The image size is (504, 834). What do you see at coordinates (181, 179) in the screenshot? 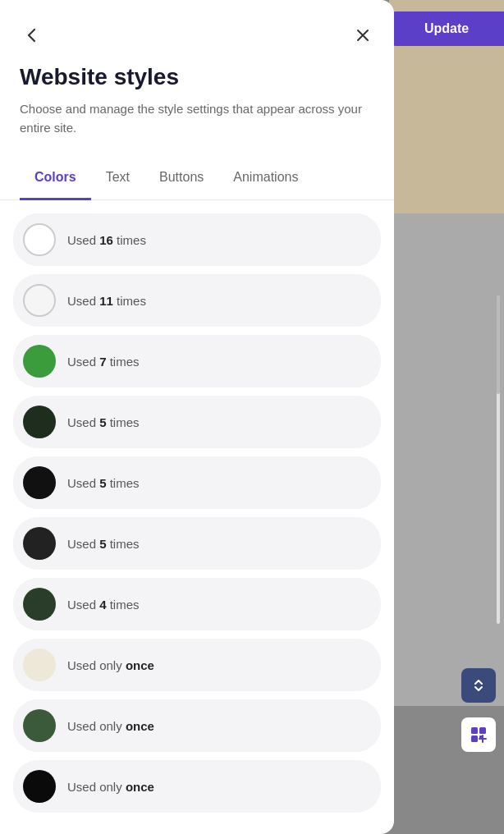
I see `tab-buttons: Buttons` at bounding box center [181, 179].